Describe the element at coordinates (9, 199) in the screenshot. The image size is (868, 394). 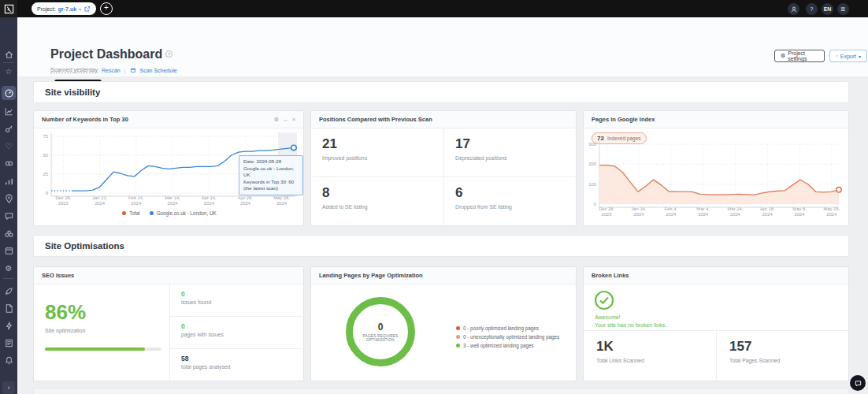
I see `sidebar-item-local-marketing` at that location.